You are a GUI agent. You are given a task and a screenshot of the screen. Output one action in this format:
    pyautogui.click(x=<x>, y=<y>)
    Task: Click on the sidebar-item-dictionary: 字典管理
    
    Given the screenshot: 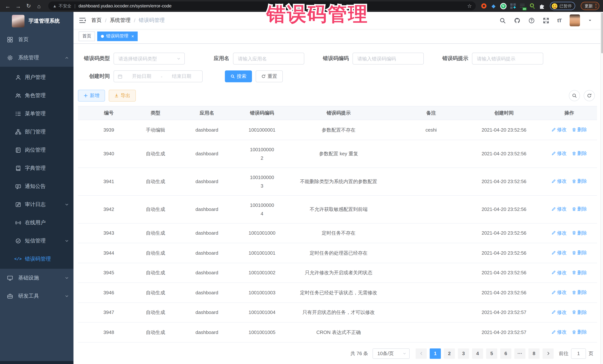 What is the action you would take?
    pyautogui.click(x=37, y=168)
    